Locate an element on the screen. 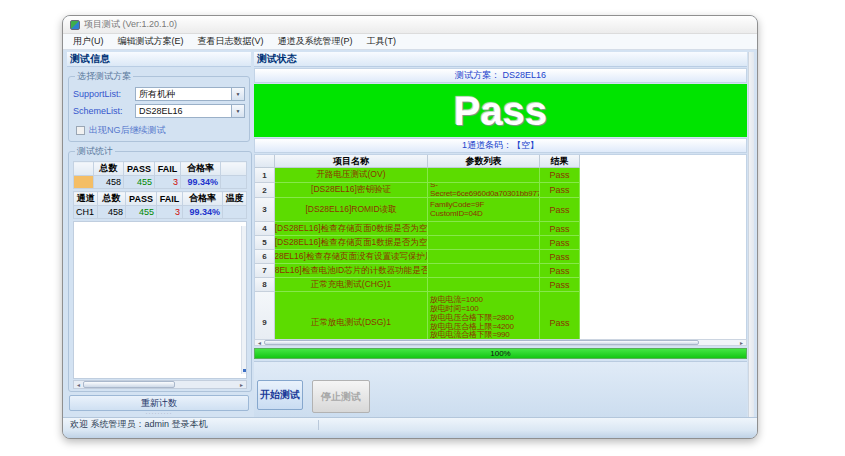  scheme-select-group: 选择测试方案 SupportList: 所有机种 ▼ SchemeList: D… is located at coordinates (159, 106).